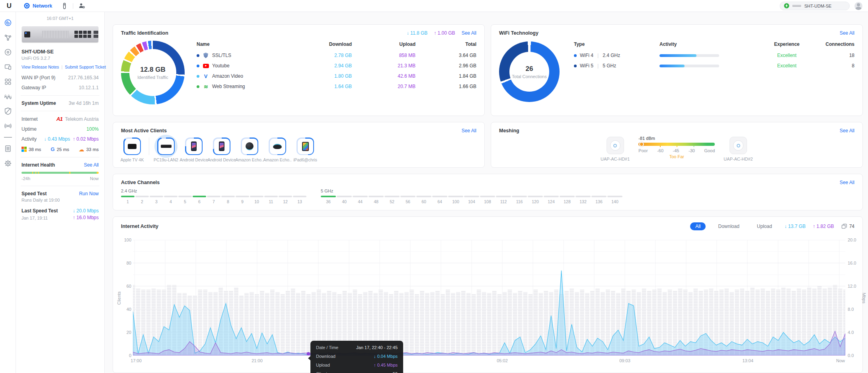  I want to click on ytick-right: 8.0, so click(853, 309).